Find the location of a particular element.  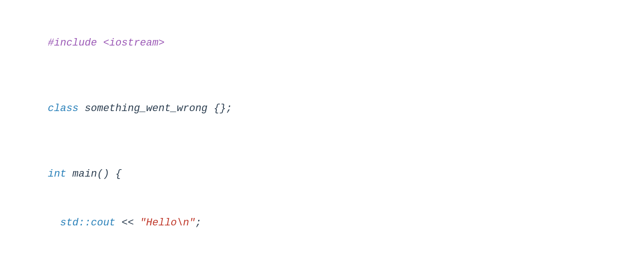

shift-op: << is located at coordinates (127, 223).